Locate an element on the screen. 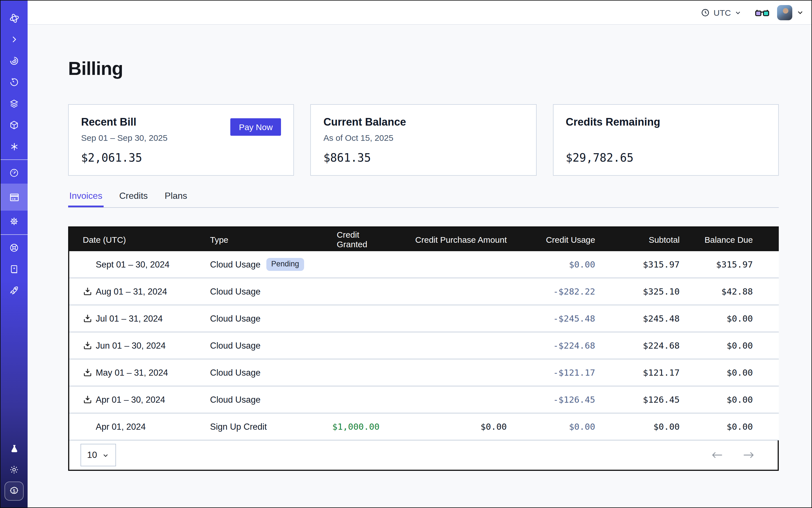  topbar: UTC is located at coordinates (419, 13).